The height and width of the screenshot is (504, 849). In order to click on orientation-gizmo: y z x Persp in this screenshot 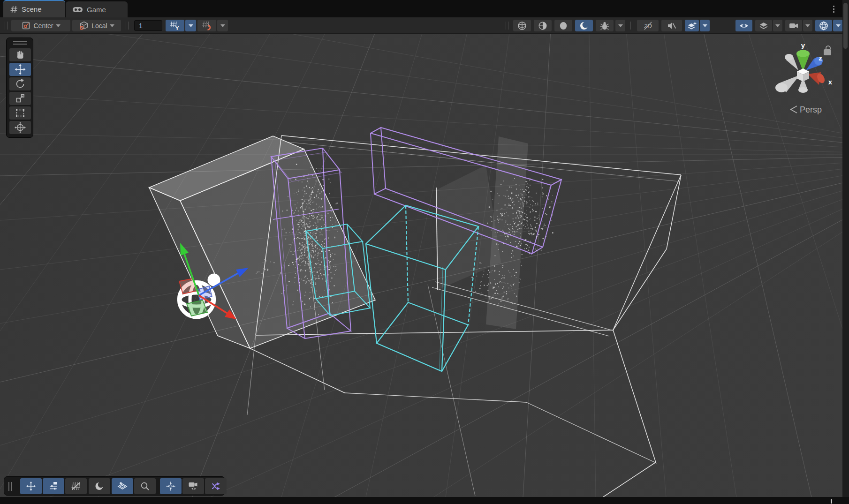, I will do `click(804, 78)`.